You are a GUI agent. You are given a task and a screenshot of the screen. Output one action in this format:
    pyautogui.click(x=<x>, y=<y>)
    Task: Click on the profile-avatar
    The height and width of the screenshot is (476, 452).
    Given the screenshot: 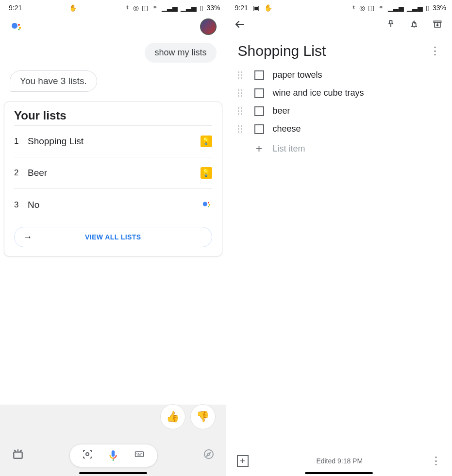 What is the action you would take?
    pyautogui.click(x=208, y=27)
    